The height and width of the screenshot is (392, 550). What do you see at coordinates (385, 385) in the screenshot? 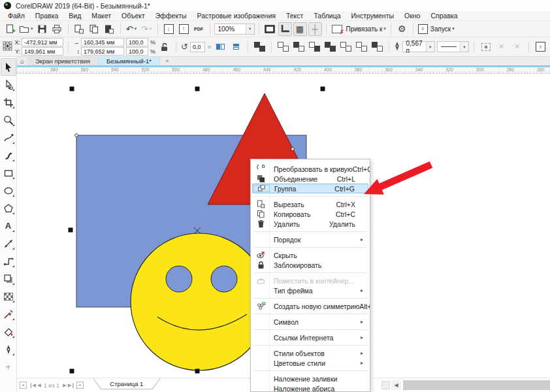
I see `document-navigator-button` at bounding box center [385, 385].